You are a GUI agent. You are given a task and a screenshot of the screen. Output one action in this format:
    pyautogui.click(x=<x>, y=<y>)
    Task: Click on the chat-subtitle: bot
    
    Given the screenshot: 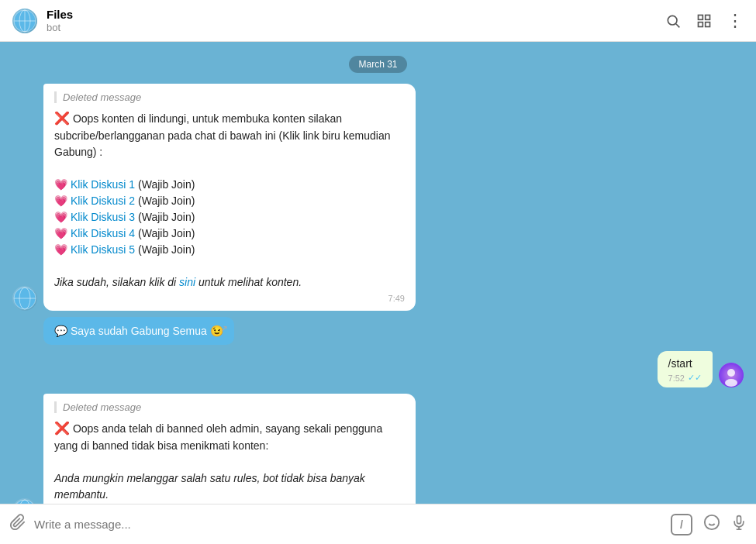 What is the action you would take?
    pyautogui.click(x=60, y=28)
    